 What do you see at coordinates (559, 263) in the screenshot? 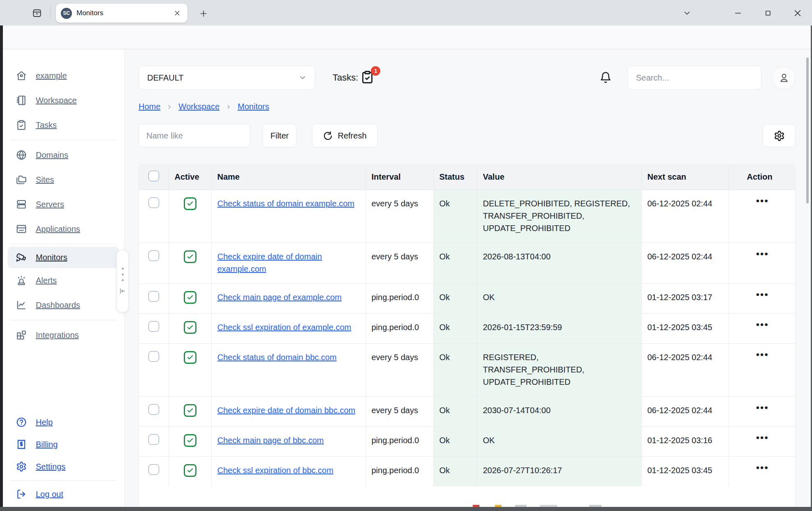
I see `value-cell: 2026-08-13T04:00` at bounding box center [559, 263].